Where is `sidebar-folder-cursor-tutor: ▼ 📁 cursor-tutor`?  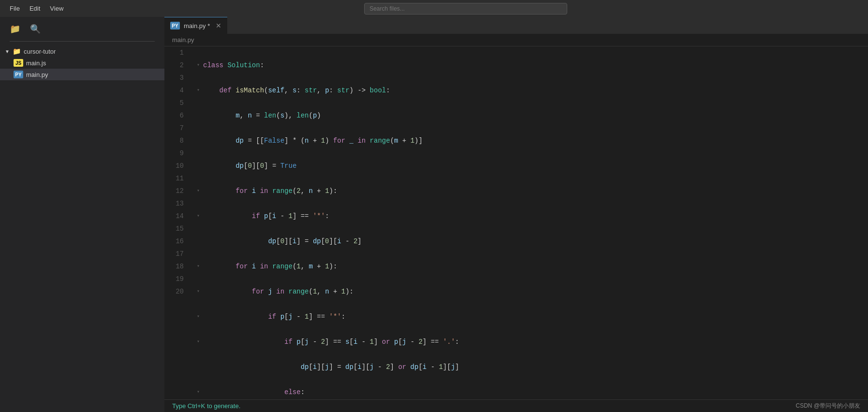
sidebar-folder-cursor-tutor: ▼ 📁 cursor-tutor is located at coordinates (82, 51).